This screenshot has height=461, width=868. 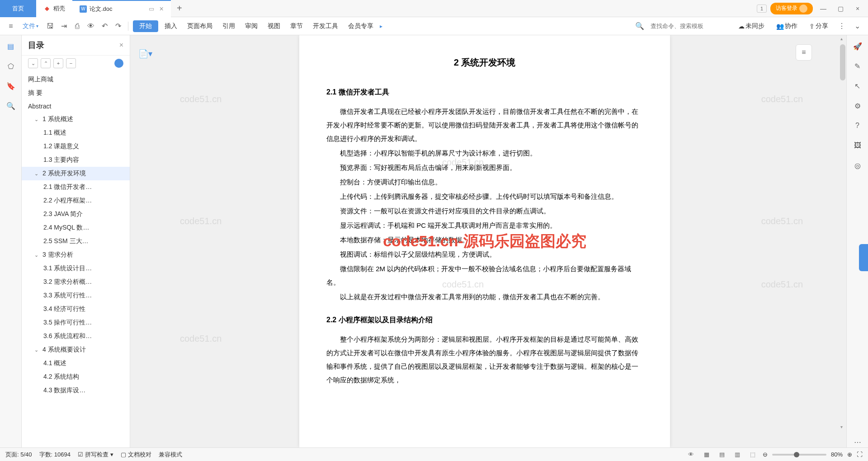 I want to click on proofread-button: ▢ 文档校对, so click(x=136, y=455).